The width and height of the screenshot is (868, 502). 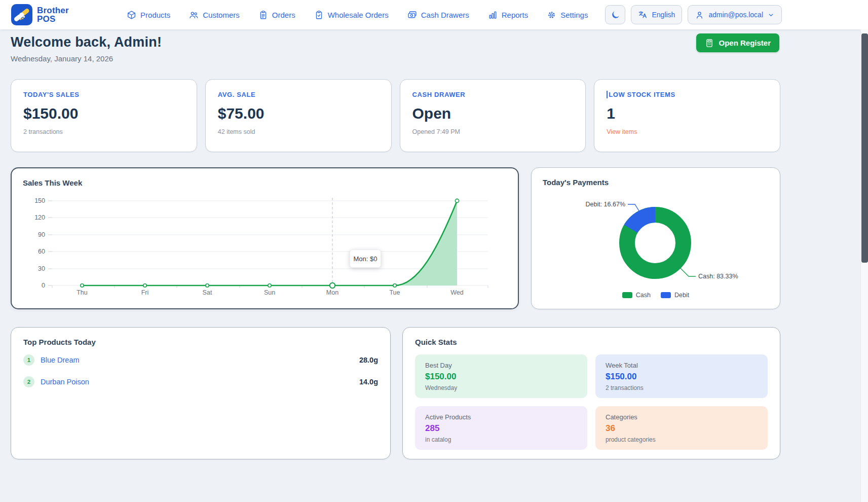 What do you see at coordinates (434, 15) in the screenshot?
I see `top-navigation-bar: Brother POS Products Customers Orders` at bounding box center [434, 15].